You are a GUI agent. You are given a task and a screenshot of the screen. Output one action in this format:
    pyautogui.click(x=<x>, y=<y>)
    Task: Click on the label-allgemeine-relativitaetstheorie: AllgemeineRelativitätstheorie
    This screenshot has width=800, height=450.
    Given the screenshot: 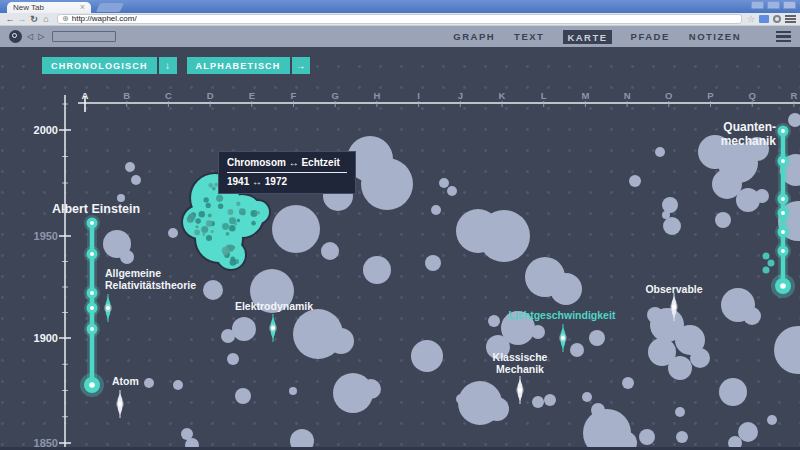 What is the action you would take?
    pyautogui.click(x=150, y=279)
    